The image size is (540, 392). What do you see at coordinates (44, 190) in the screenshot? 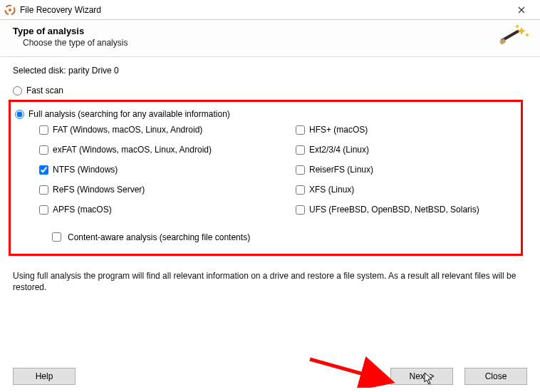
I see `fs-checkbox-refs-input` at bounding box center [44, 190].